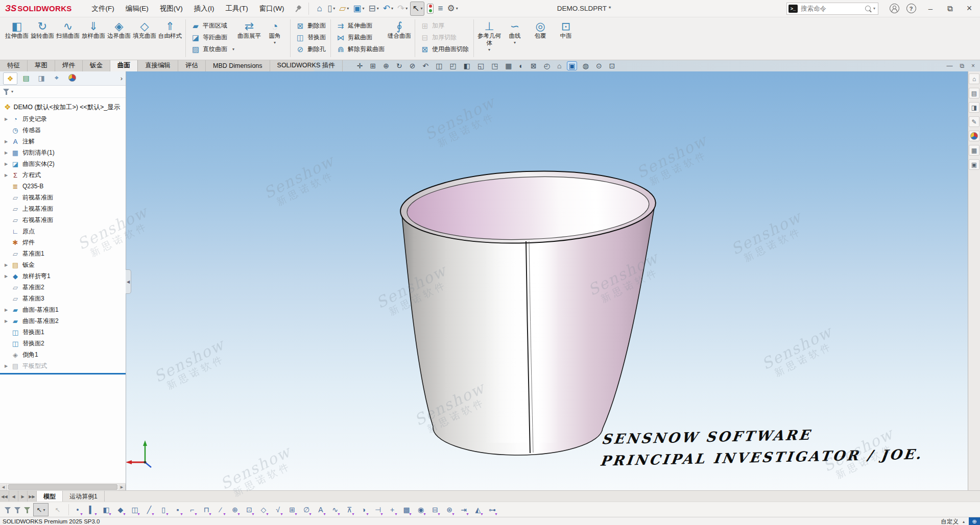 This screenshot has width=980, height=525. I want to click on menu-item: 插入(I), so click(204, 8).